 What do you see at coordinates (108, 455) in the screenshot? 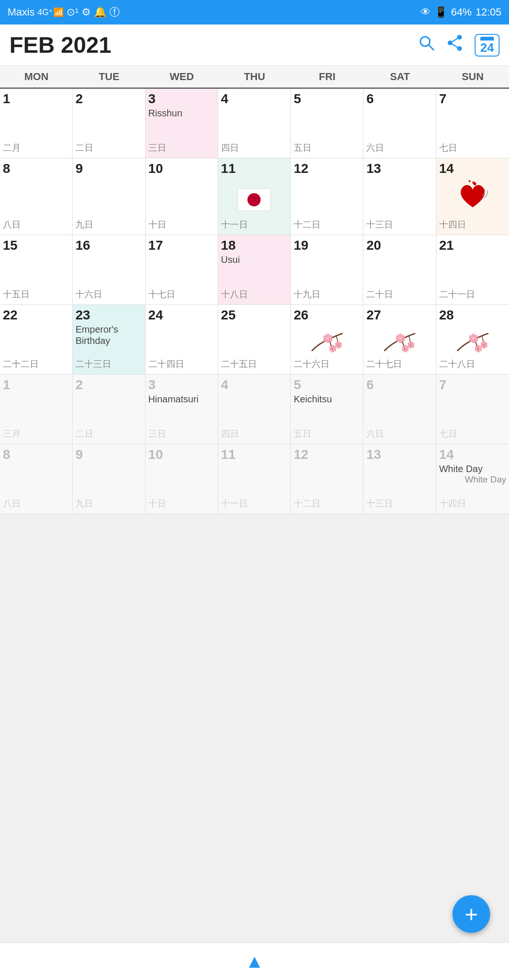
I see `date-number: 9` at bounding box center [108, 455].